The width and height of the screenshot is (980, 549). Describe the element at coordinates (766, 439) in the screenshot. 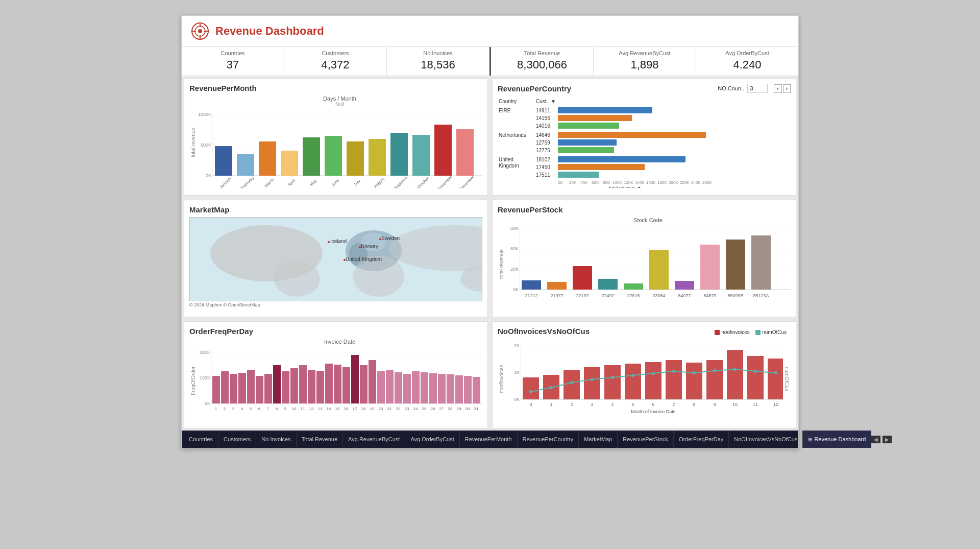

I see `tab-noiv-label: NoOfInvoicesVsNoOfCus` at that location.